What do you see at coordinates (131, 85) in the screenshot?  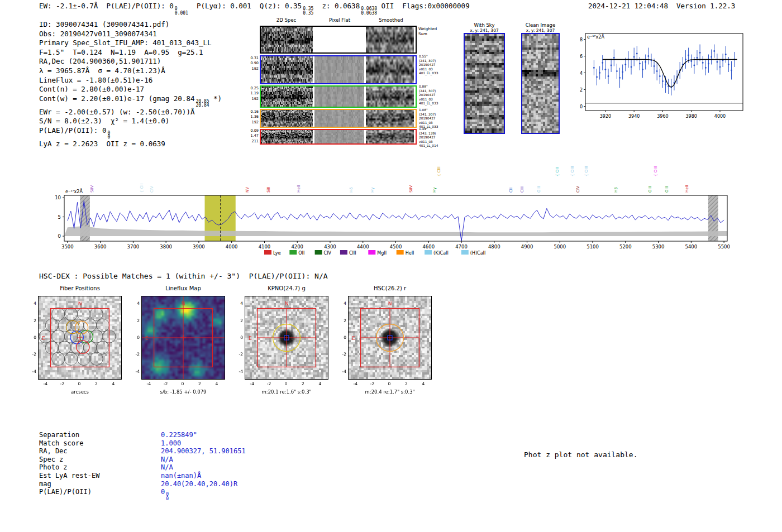 I see `detection-info-block: ID: 3090074341 (3090074341.pdf)Obs: 2019…` at bounding box center [131, 85].